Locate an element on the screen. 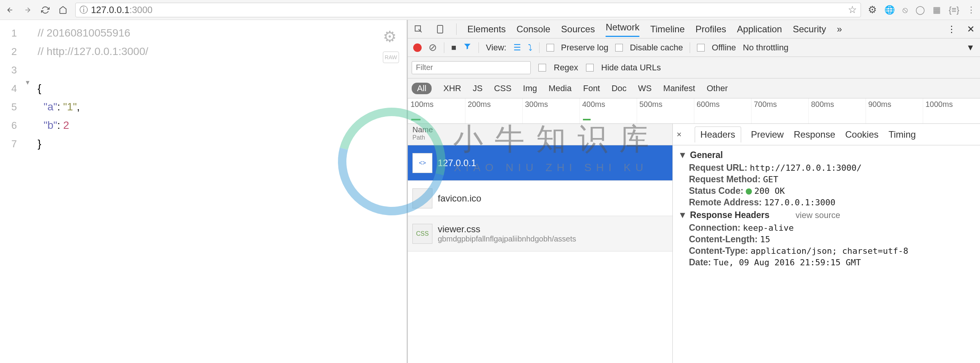 Image resolution: width=980 pixels, height=363 pixels. forward-button is located at coordinates (28, 10).